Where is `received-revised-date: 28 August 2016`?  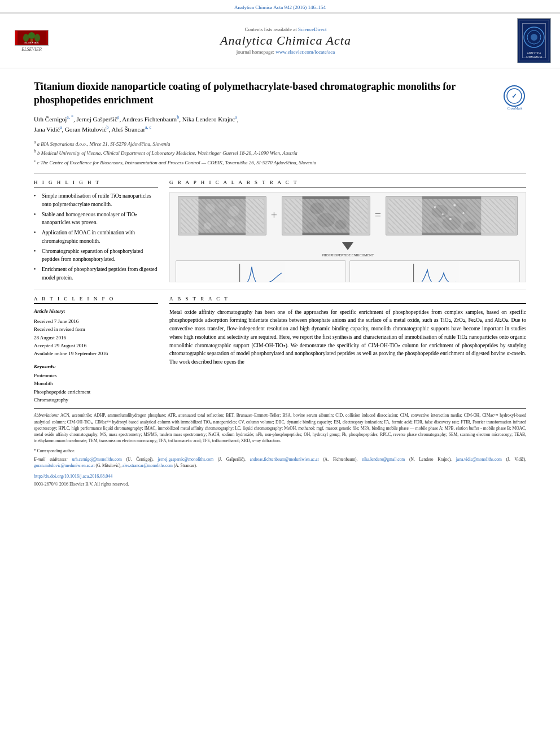
received-revised-date: 28 August 2016 is located at coordinates (96, 338).